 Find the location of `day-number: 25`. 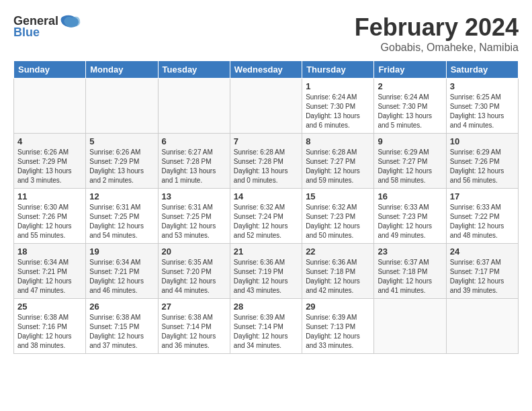

day-number: 25 is located at coordinates (50, 306).